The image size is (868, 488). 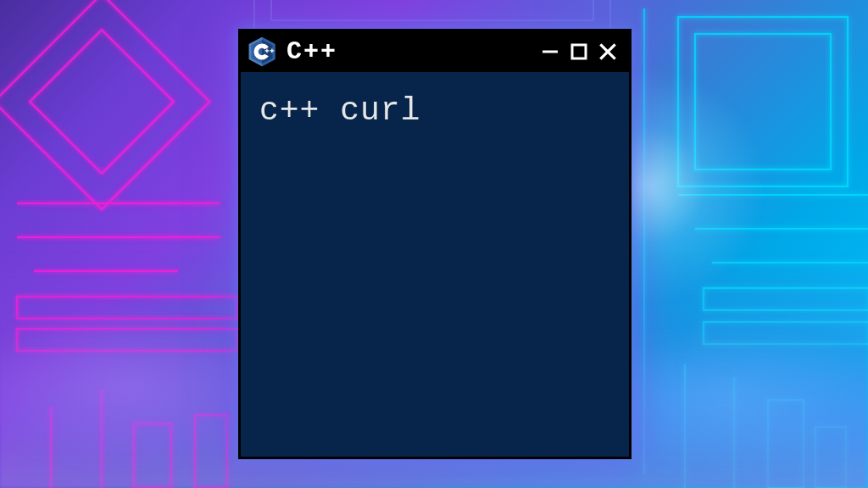 I want to click on window-titlebar: C++, so click(x=435, y=52).